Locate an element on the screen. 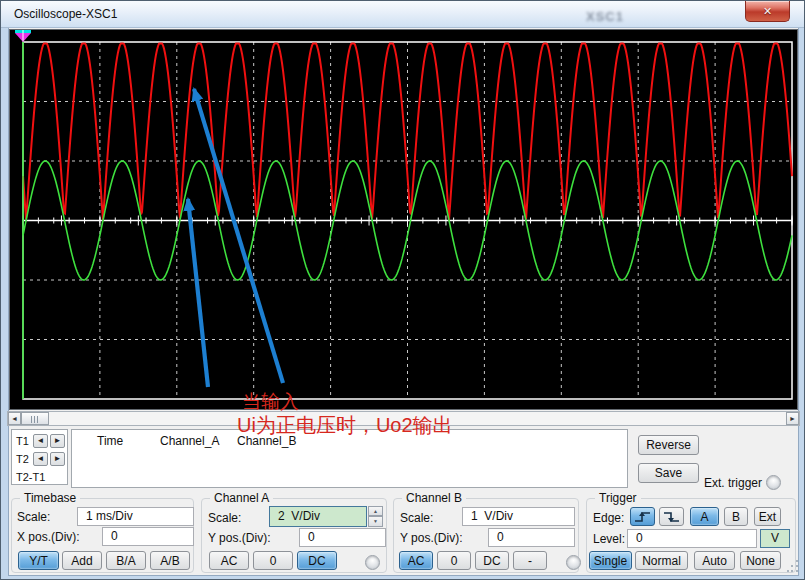 This screenshot has height=580, width=805. timebase-title: Timebase is located at coordinates (50, 498).